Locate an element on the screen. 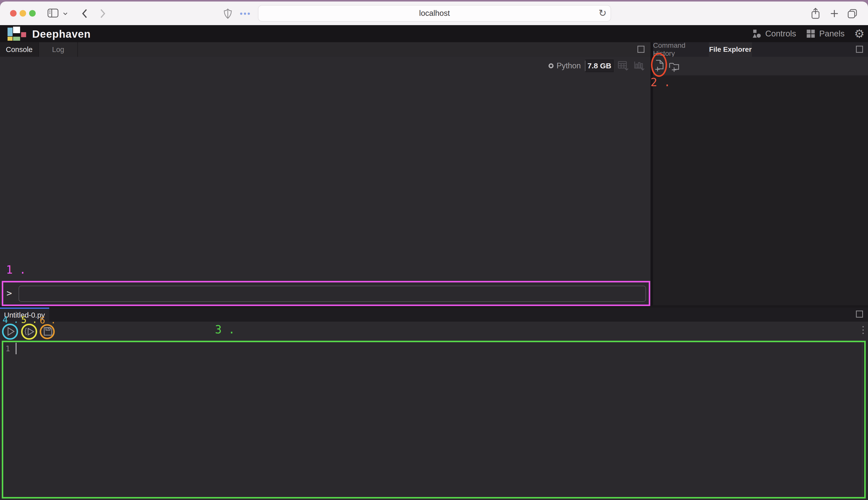 This screenshot has width=868, height=500. panels-button: Panels is located at coordinates (832, 34).